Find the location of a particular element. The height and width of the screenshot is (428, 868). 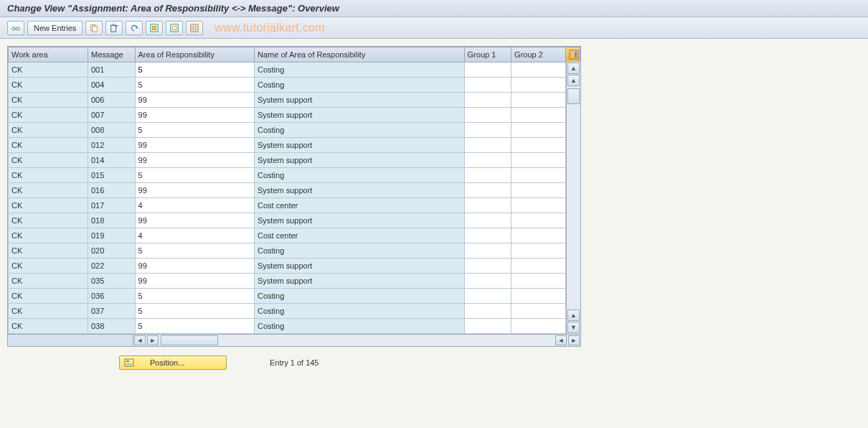

col-header-group2: Group 2 is located at coordinates (539, 55).